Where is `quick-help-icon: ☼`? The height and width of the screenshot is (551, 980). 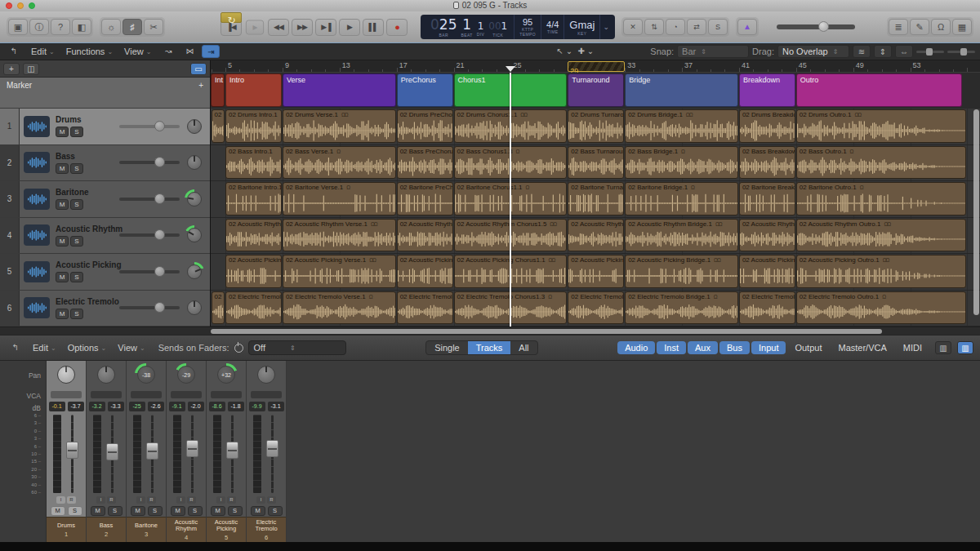
quick-help-icon: ☼ is located at coordinates (111, 27).